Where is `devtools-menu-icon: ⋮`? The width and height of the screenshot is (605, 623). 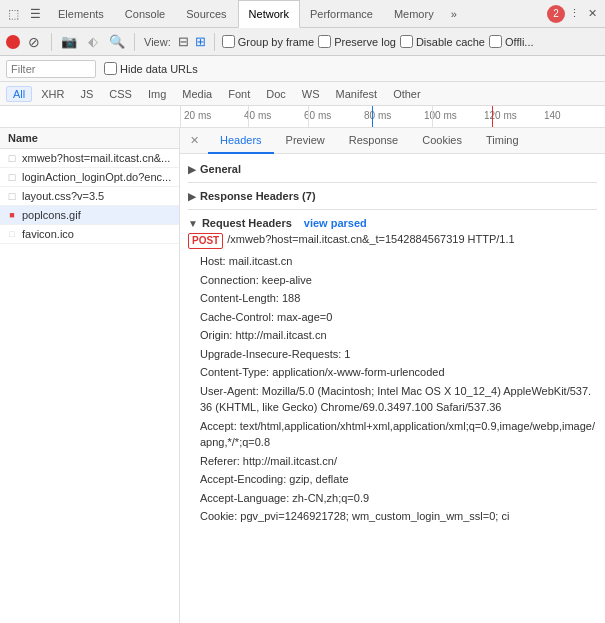 devtools-menu-icon: ⋮ is located at coordinates (574, 14).